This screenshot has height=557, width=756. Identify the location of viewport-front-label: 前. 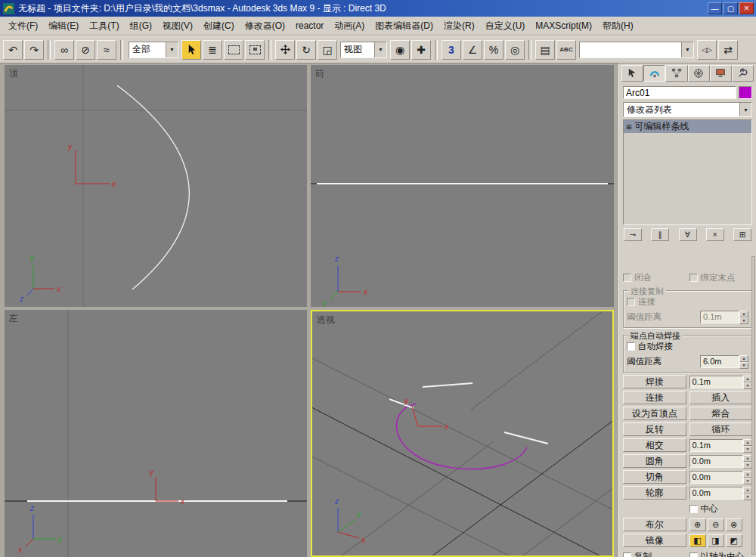
(320, 74).